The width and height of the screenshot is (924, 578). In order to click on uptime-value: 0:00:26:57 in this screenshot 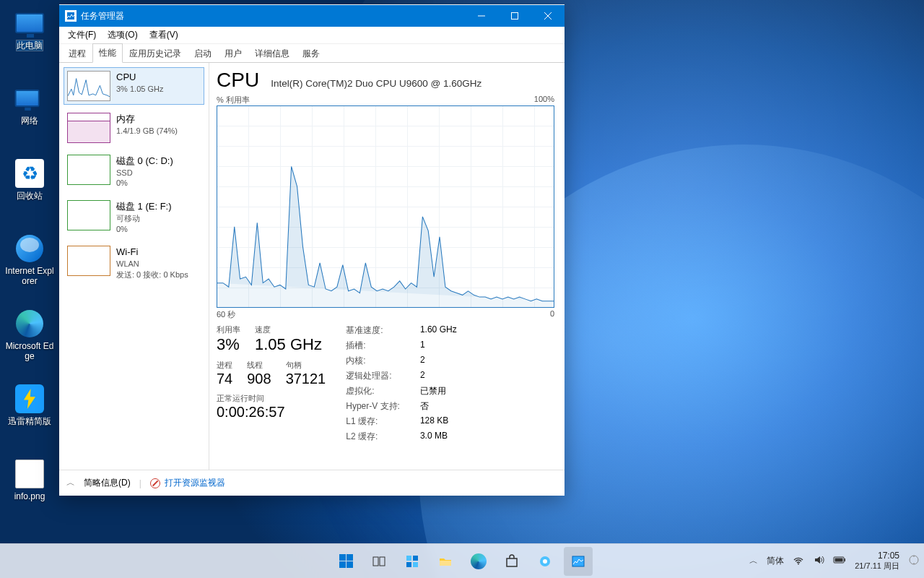, I will do `click(271, 412)`.